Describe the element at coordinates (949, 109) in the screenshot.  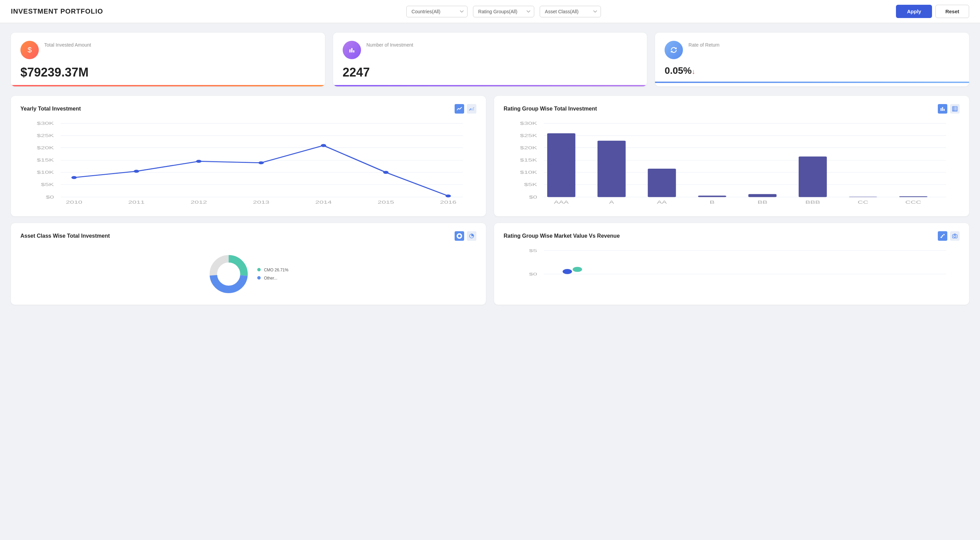
I see `rating-chart-icons` at that location.